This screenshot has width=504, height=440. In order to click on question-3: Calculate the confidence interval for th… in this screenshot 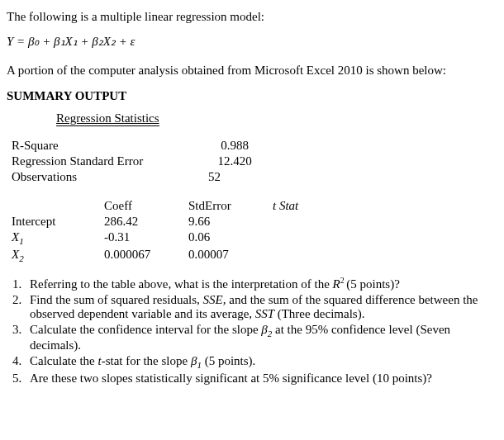, I will do `click(261, 338)`.